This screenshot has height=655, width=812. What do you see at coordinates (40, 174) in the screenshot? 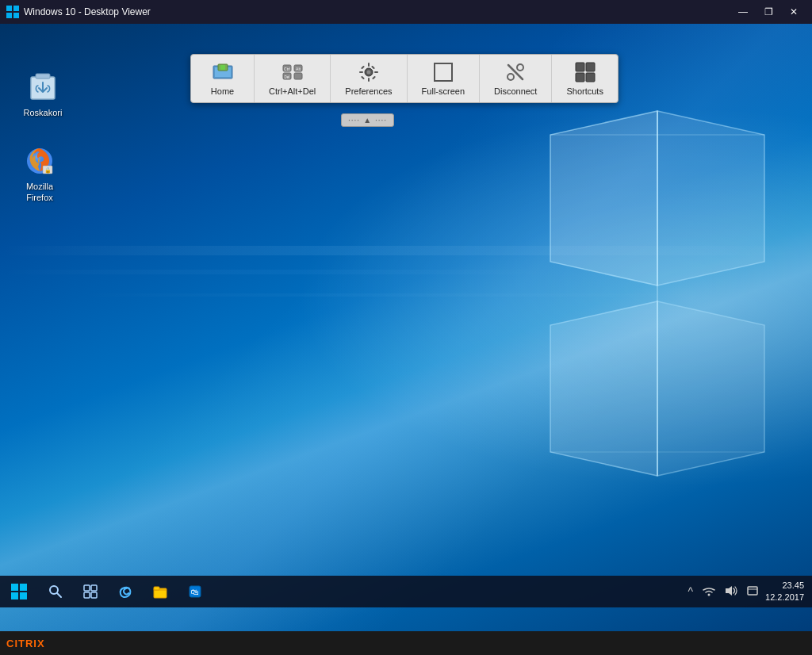
I see `desktop-icon-firefox: 🔒 Mozilla Firefox` at bounding box center [40, 174].